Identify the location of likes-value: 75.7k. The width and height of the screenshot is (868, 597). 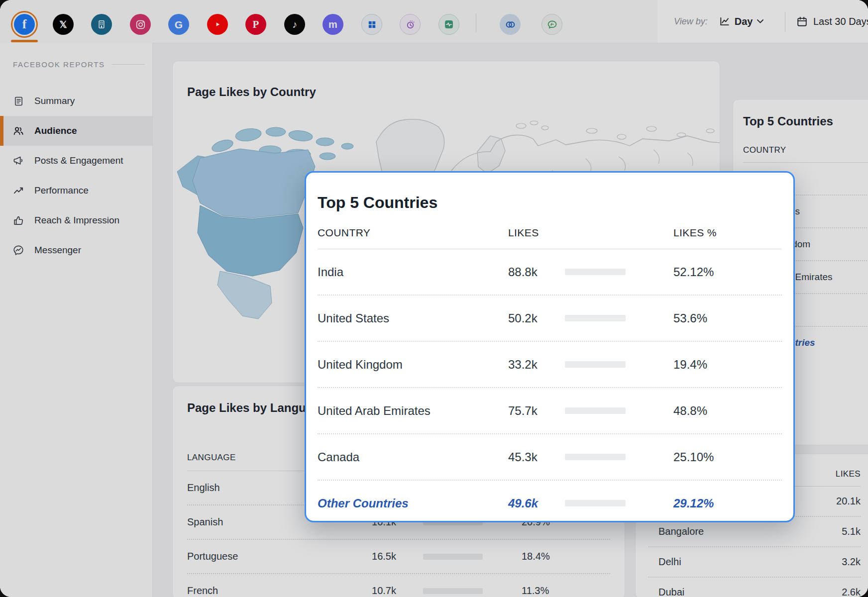
(530, 411).